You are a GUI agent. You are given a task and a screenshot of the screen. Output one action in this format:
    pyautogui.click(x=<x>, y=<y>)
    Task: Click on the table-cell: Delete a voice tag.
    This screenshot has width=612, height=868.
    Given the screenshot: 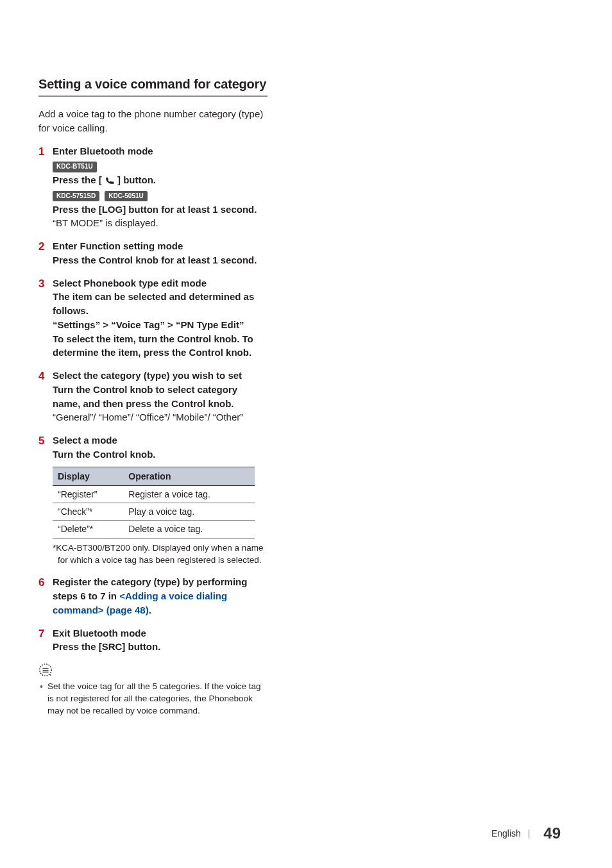 What is the action you would take?
    pyautogui.click(x=189, y=530)
    